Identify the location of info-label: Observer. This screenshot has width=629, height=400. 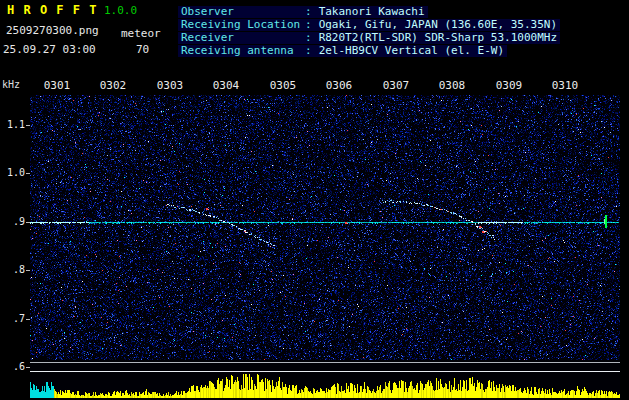
(243, 12).